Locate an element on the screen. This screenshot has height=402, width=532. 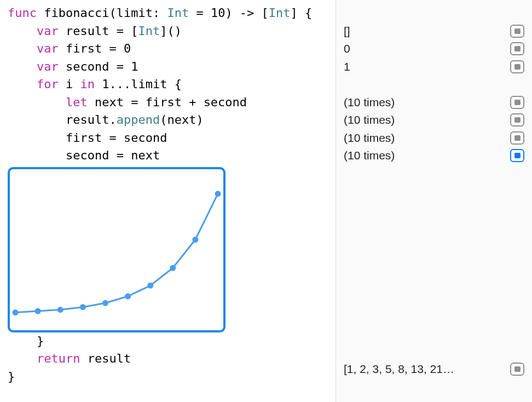
keyword-in: in is located at coordinates (88, 84).